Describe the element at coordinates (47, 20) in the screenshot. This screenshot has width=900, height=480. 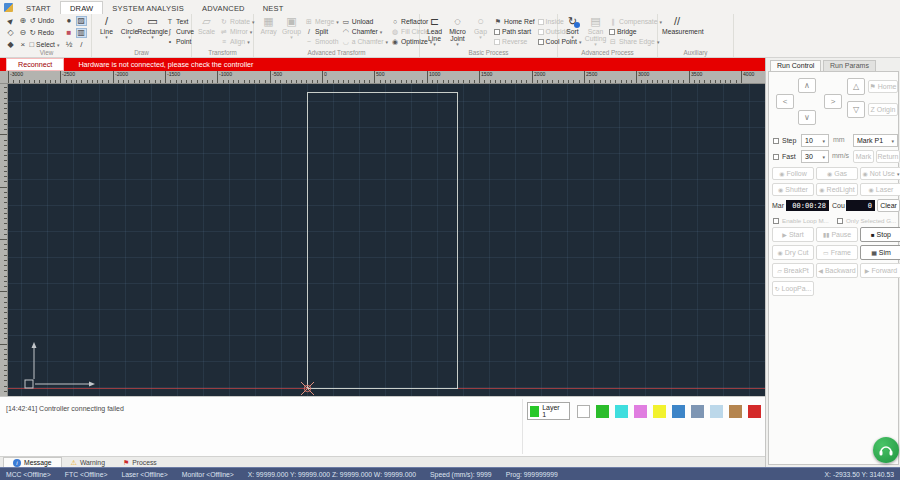
I see `undo-button: ↺Undo` at that location.